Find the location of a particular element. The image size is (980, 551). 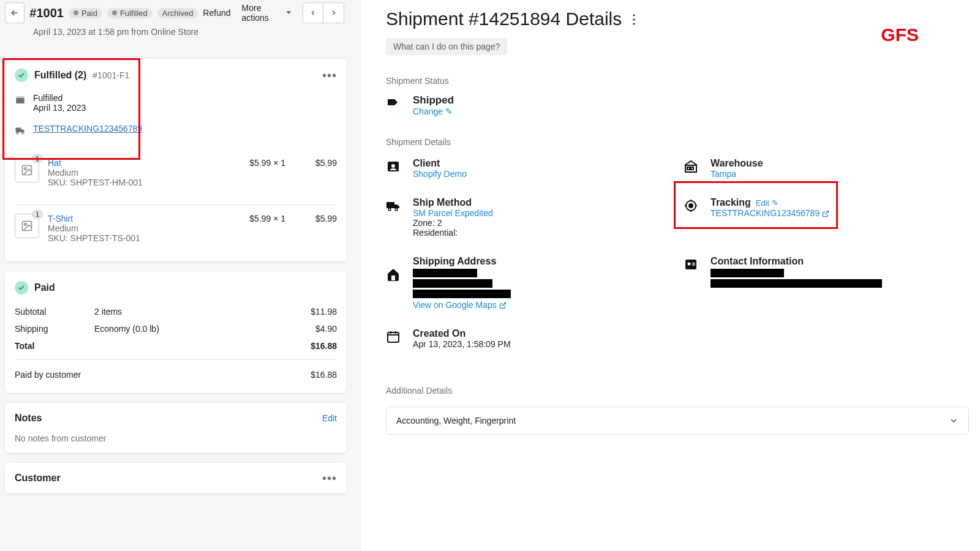

change-status-link: Change✎ is located at coordinates (432, 111).